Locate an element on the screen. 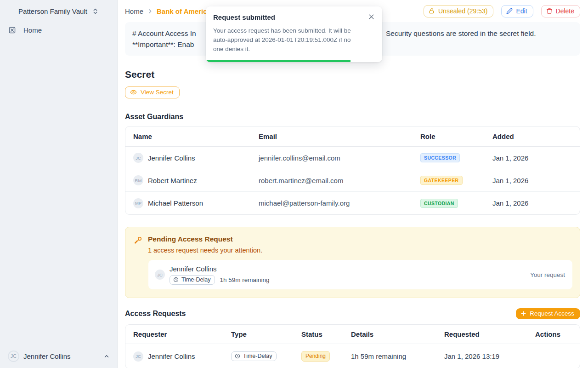 Image resolution: width=588 pixels, height=368 pixels. col-email: Email is located at coordinates (332, 136).